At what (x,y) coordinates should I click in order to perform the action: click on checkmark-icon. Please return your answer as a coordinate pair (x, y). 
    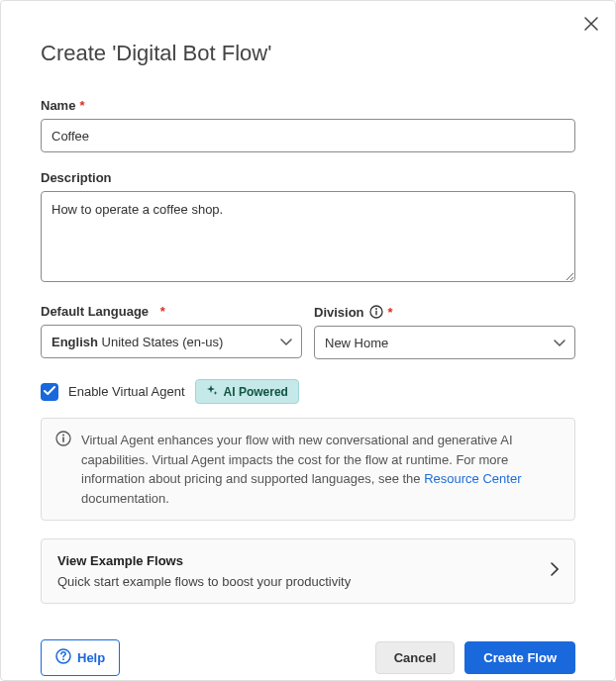
    Looking at the image, I should click on (50, 392).